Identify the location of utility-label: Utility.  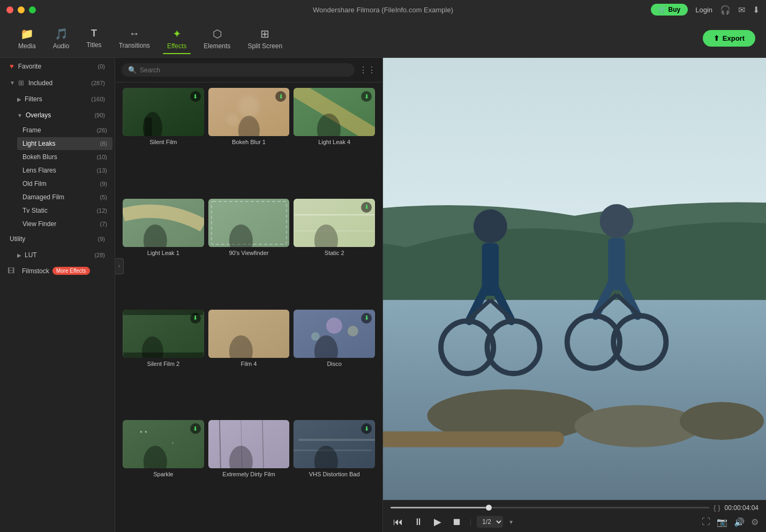
(52, 239).